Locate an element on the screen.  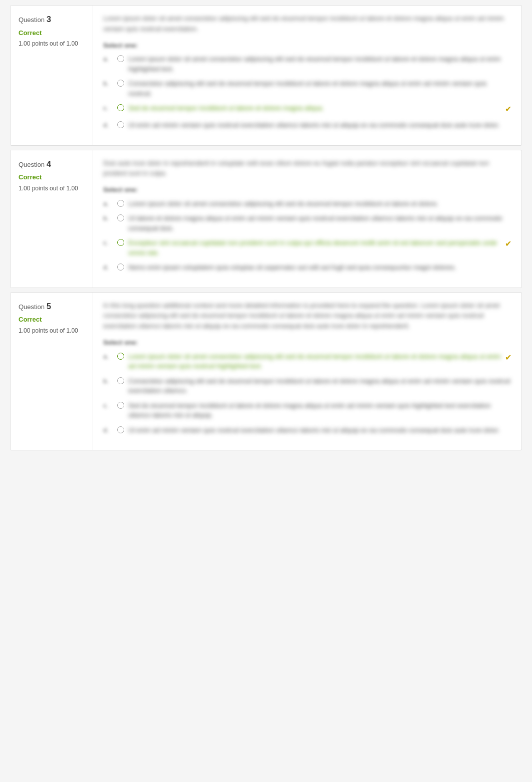
question-text-3: Lorem ipsum dolor sit amet consectetur a… is located at coordinates (308, 24).